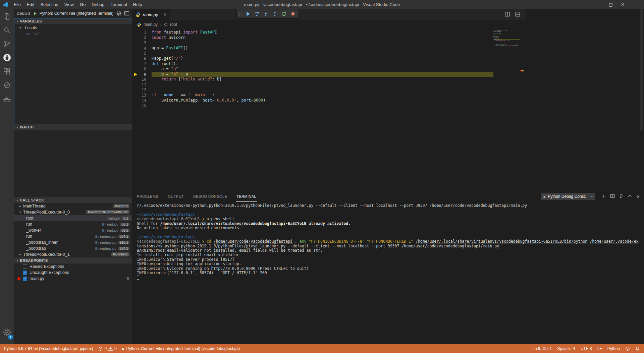 The height and width of the screenshot is (353, 644). I want to click on gutter-line-11: 11, so click(142, 85).